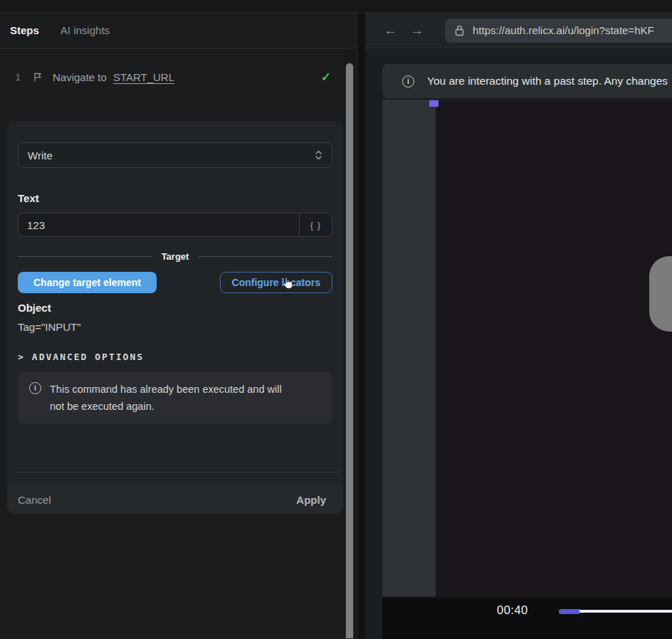 This screenshot has width=672, height=639. I want to click on text-field-label: Text, so click(175, 198).